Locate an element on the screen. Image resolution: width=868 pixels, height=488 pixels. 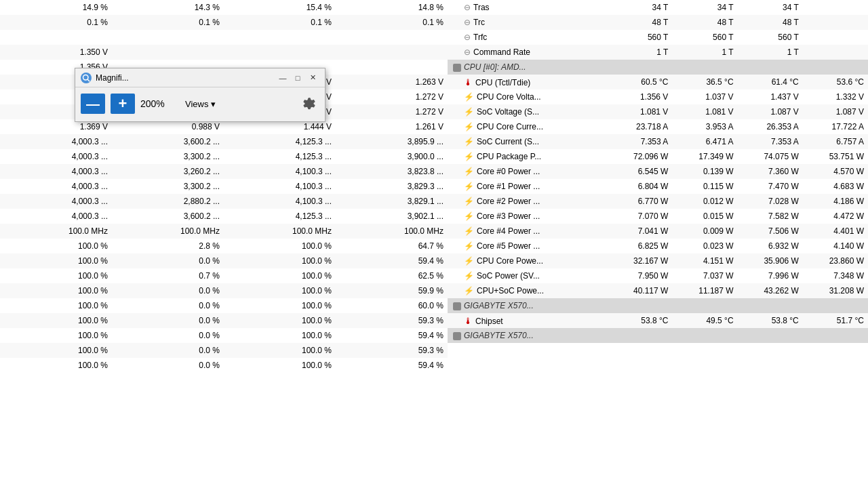
table-row: 4,000.3 ...3,600.2 ...4,125.3 ...3,895.9… is located at coordinates (224, 142).